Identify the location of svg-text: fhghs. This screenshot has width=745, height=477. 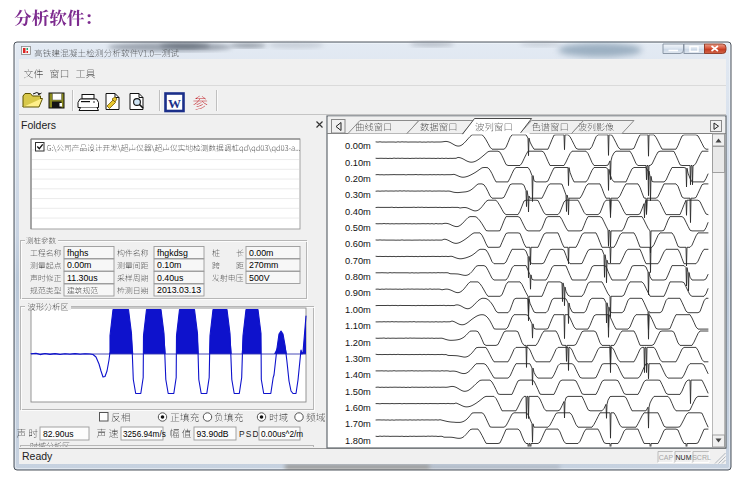
(78, 253).